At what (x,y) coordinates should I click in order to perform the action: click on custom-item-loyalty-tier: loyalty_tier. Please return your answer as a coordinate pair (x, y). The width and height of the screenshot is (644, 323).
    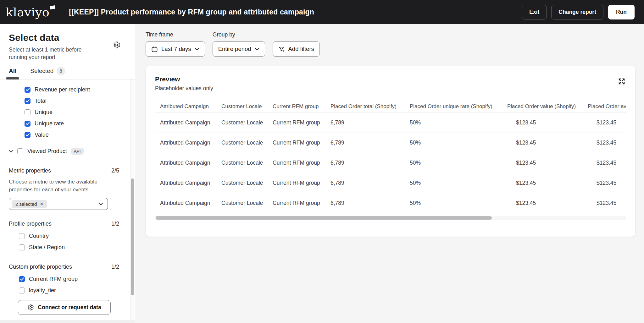
    Looking at the image, I should click on (64, 290).